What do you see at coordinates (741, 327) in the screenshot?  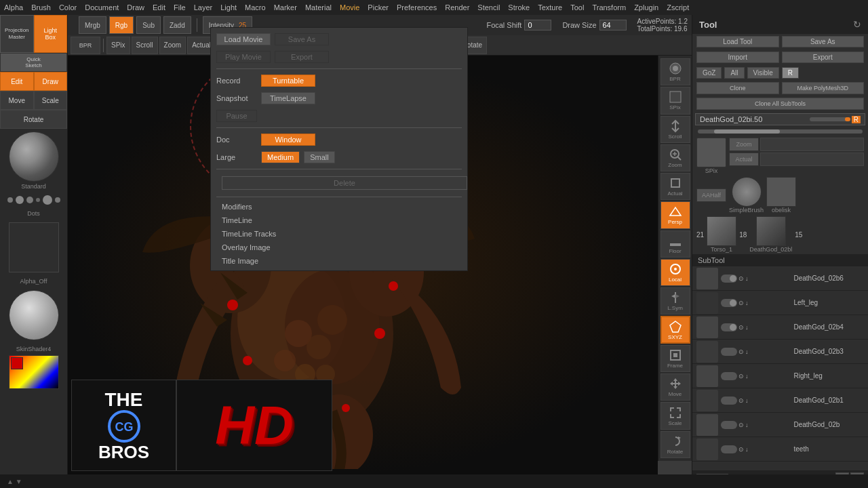 I see `link-icon-3: ⊙` at bounding box center [741, 327].